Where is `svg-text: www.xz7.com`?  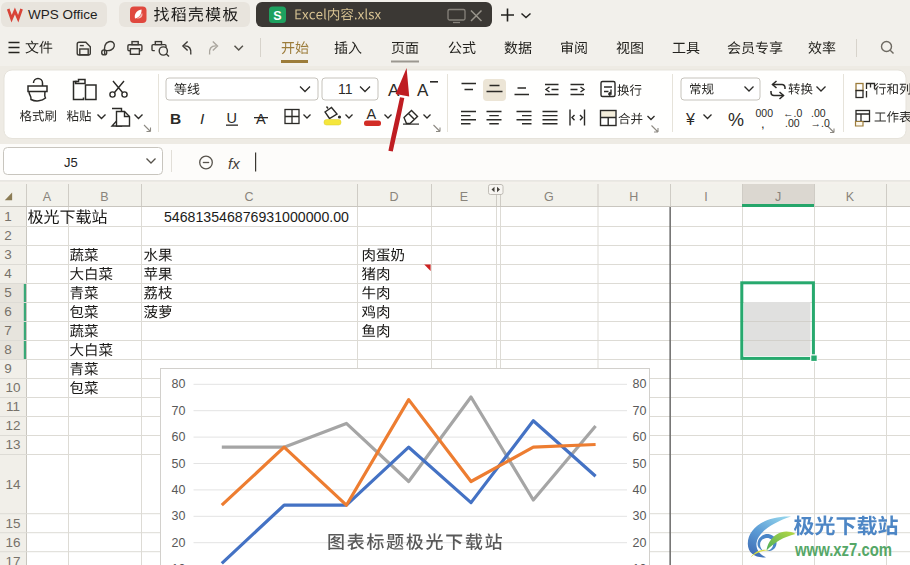 svg-text: www.xz7.com is located at coordinates (843, 550).